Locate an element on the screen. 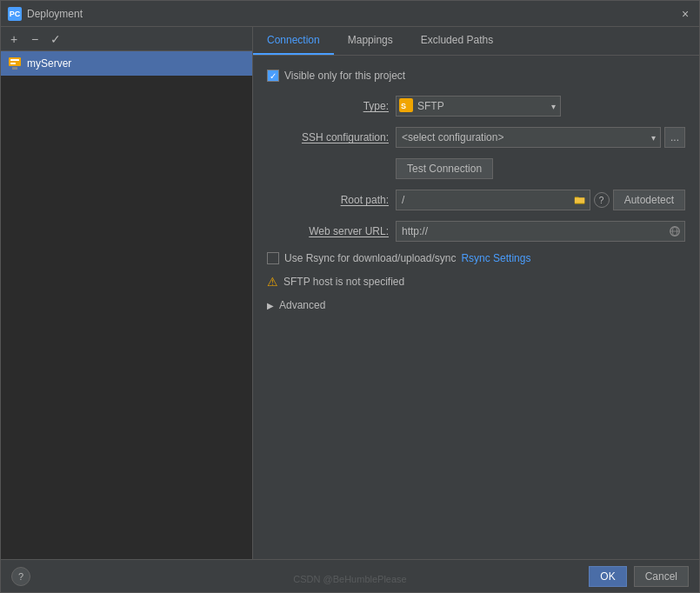  confirm-button: ✓ is located at coordinates (56, 39).